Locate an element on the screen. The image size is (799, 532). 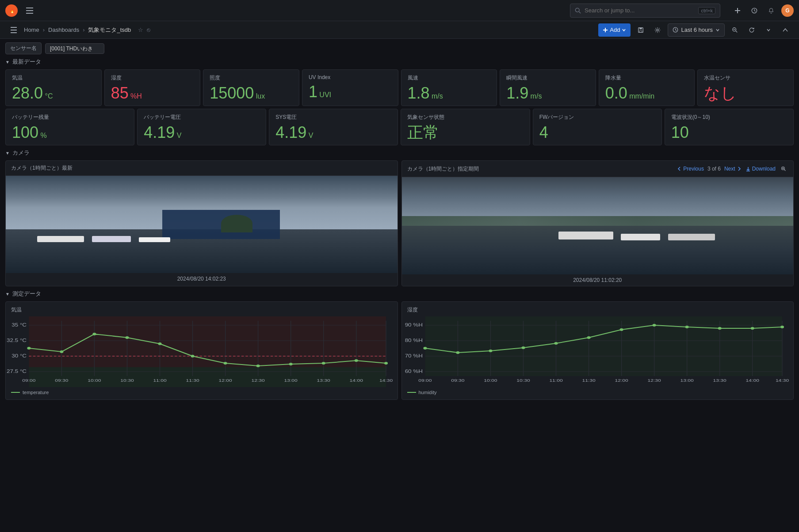
camera-download-button: Download is located at coordinates (761, 169).